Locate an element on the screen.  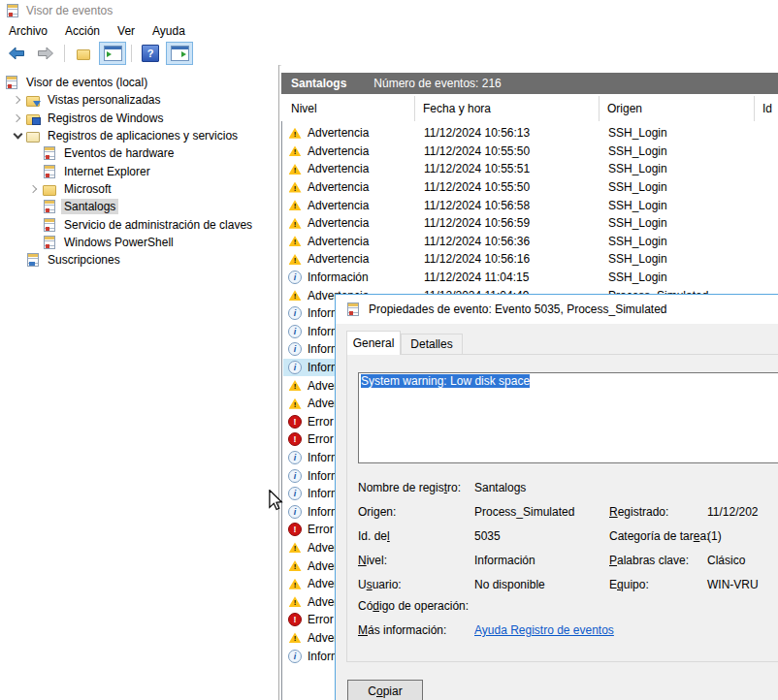
event-date: 11/12/2024 10:56:59 is located at coordinates (508, 223).